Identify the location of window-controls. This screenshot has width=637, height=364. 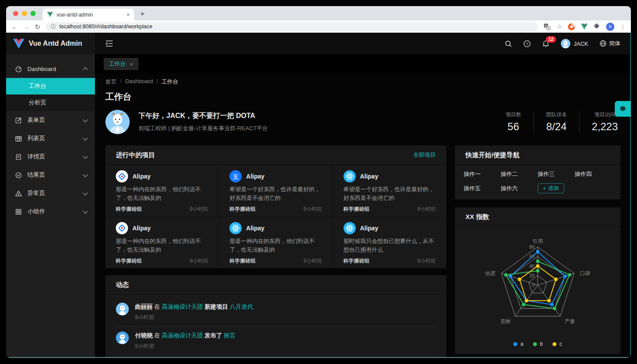
(24, 13).